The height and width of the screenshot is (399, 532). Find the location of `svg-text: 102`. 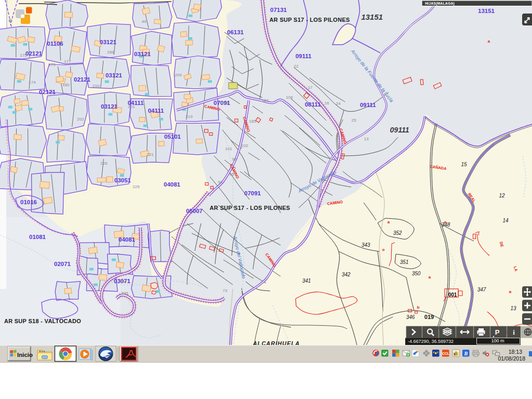

svg-text: 102 is located at coordinates (245, 145).